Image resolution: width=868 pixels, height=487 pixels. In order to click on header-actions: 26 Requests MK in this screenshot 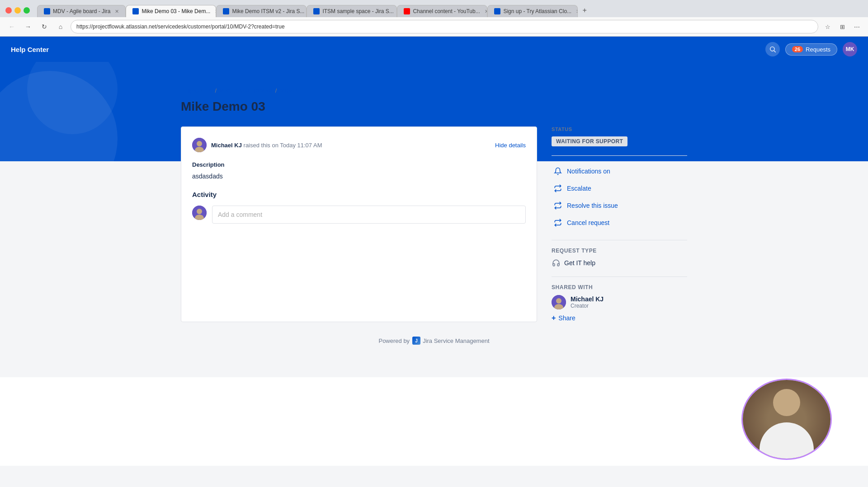, I will do `click(811, 49)`.